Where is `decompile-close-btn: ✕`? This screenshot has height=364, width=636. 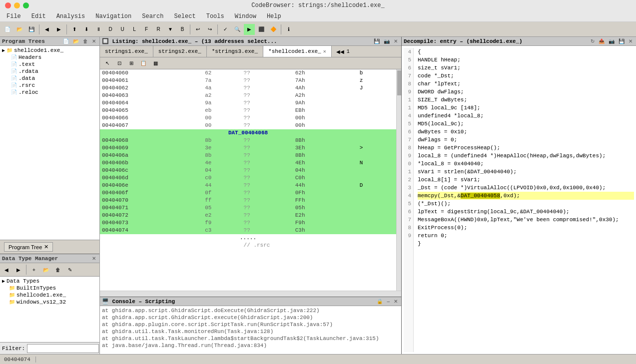 decompile-close-btn: ✕ is located at coordinates (631, 41).